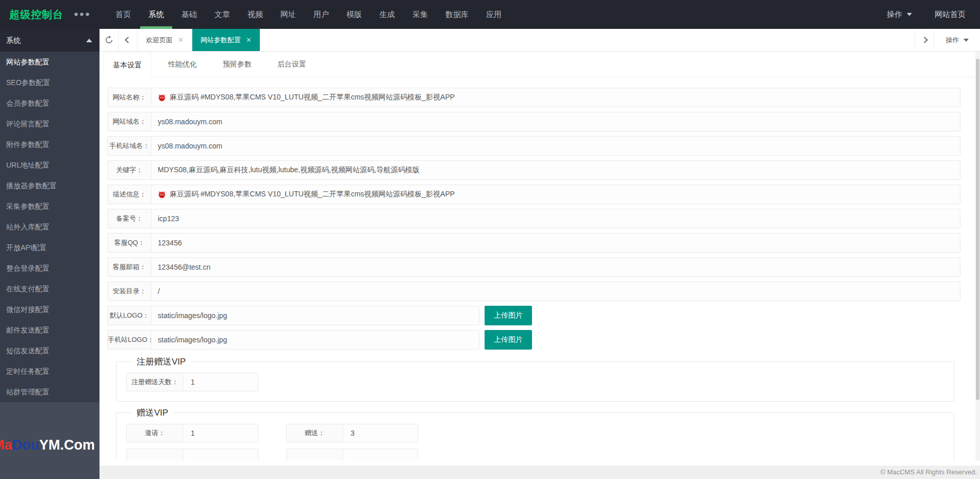 Image resolution: width=980 pixels, height=479 pixels. I want to click on form-row: 网站名称： 麻豆源码 #MDYS08,苹果CMS V10_LUTU视频_二开苹果…, so click(541, 97).